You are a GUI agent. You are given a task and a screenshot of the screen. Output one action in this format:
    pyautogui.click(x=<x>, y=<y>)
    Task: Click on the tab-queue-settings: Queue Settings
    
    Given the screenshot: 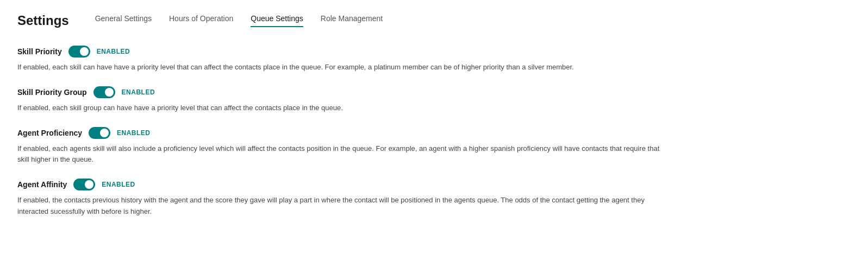 What is the action you would take?
    pyautogui.click(x=277, y=21)
    